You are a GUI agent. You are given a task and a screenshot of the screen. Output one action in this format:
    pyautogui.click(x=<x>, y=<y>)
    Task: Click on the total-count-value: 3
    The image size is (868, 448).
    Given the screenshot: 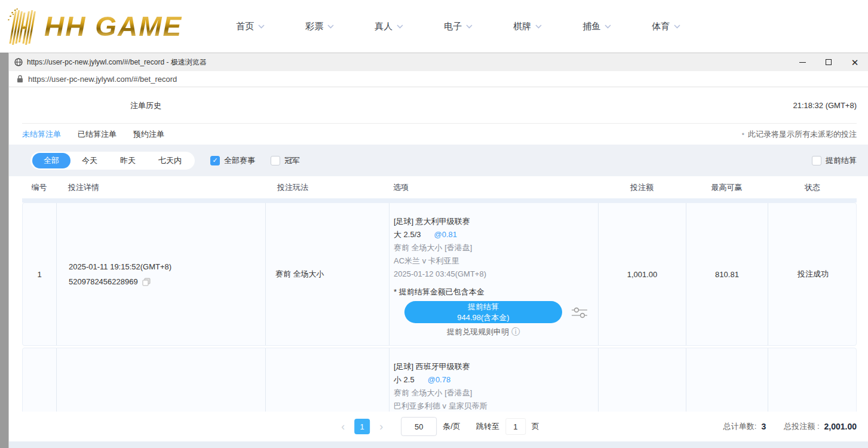 What is the action you would take?
    pyautogui.click(x=763, y=426)
    